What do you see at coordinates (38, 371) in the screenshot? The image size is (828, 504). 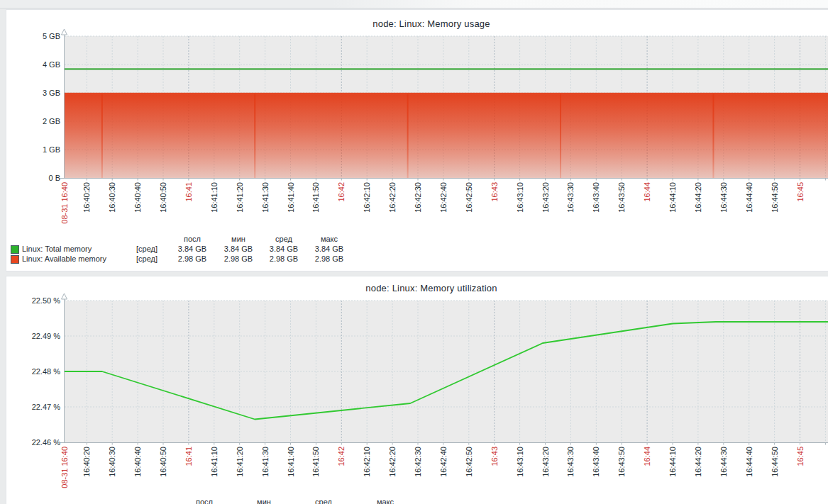 I see `y-axis-label: 22.48 %` at bounding box center [38, 371].